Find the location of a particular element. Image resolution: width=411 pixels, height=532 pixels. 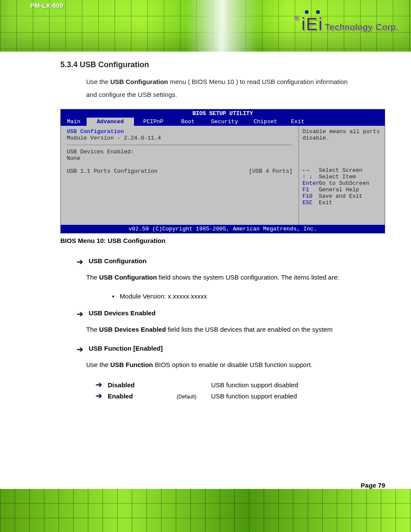

item-b-heading: ➔ USB Devices Enabled is located at coordinates (231, 314).